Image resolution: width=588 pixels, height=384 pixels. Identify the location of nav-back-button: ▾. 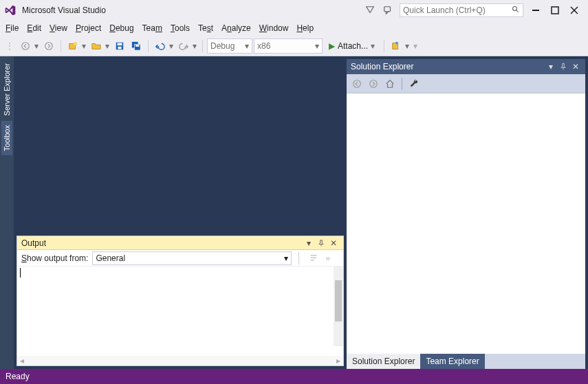
(29, 46).